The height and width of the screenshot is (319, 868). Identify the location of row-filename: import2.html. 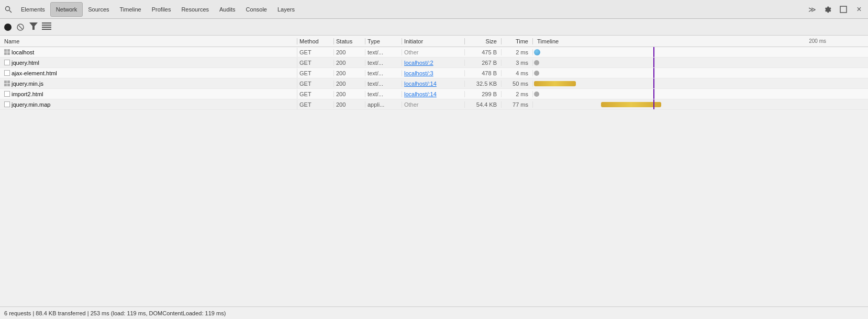
(154, 94).